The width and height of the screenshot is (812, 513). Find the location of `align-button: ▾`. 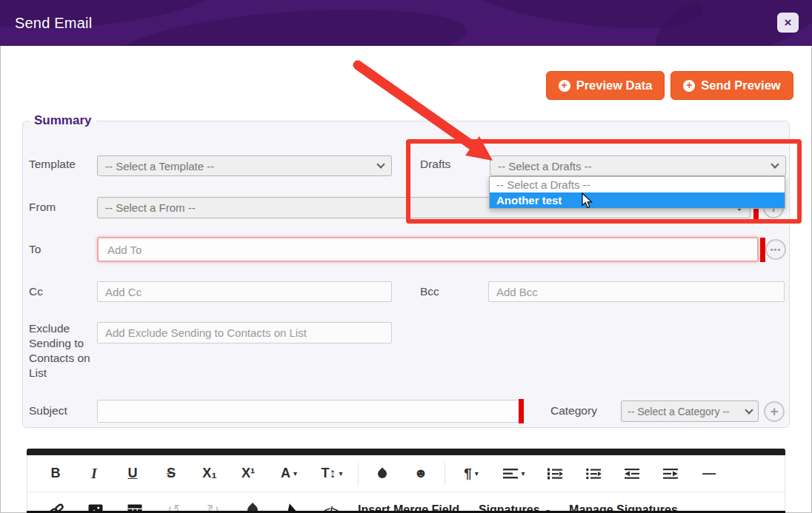

align-button: ▾ is located at coordinates (514, 474).